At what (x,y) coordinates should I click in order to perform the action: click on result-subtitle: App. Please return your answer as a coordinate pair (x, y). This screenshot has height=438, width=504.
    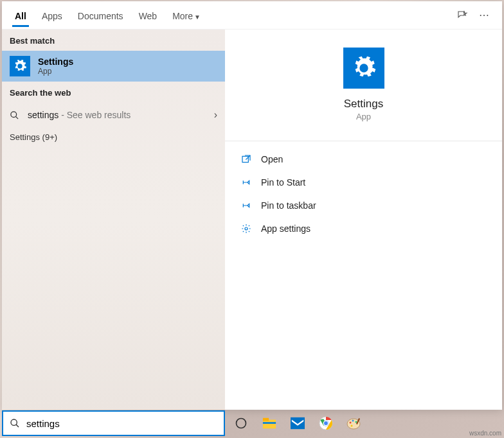
    Looking at the image, I should click on (55, 71).